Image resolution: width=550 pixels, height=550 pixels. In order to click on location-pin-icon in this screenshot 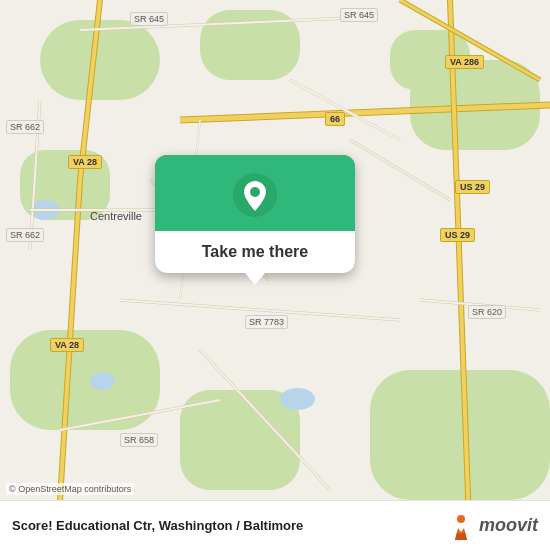, I will do `click(255, 195)`.